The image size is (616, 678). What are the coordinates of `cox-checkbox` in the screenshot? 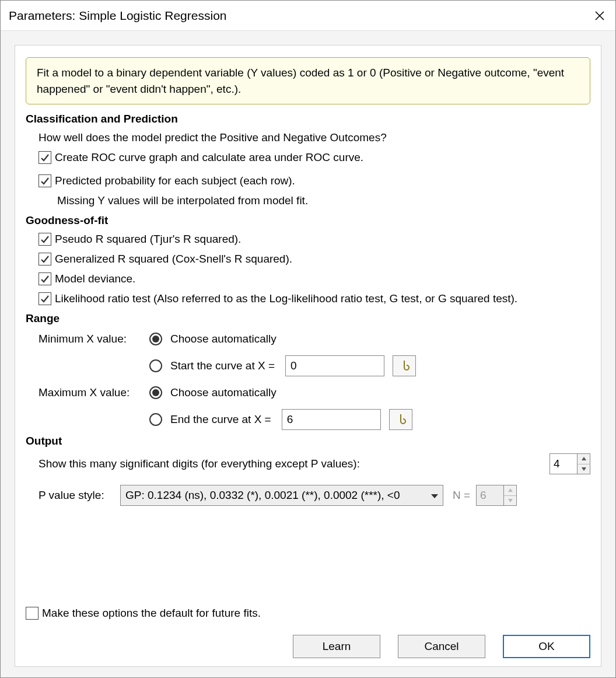 It's located at (45, 259).